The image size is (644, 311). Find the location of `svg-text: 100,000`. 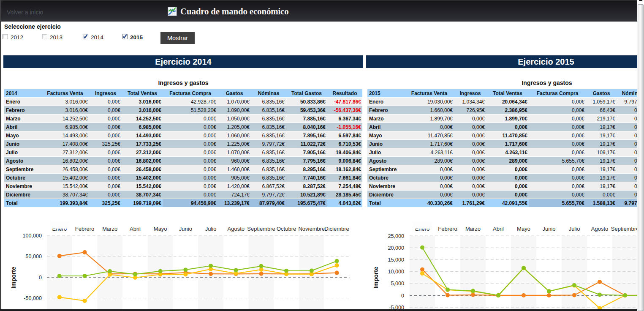

svg-text: 100,000 is located at coordinates (32, 236).